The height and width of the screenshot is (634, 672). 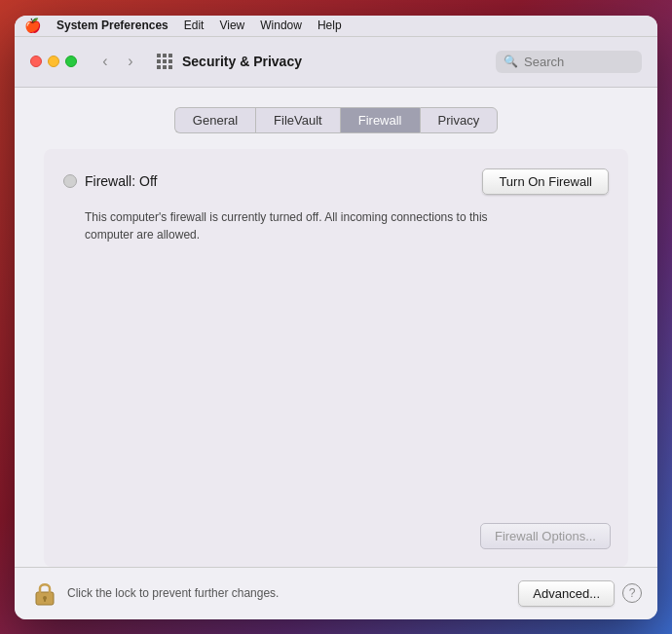 What do you see at coordinates (54, 61) in the screenshot?
I see `minimize-button` at bounding box center [54, 61].